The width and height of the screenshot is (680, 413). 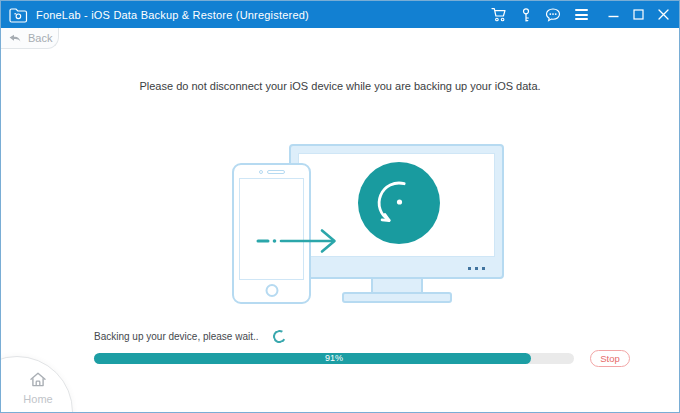 What do you see at coordinates (36, 384) in the screenshot?
I see `home-button: Home` at bounding box center [36, 384].